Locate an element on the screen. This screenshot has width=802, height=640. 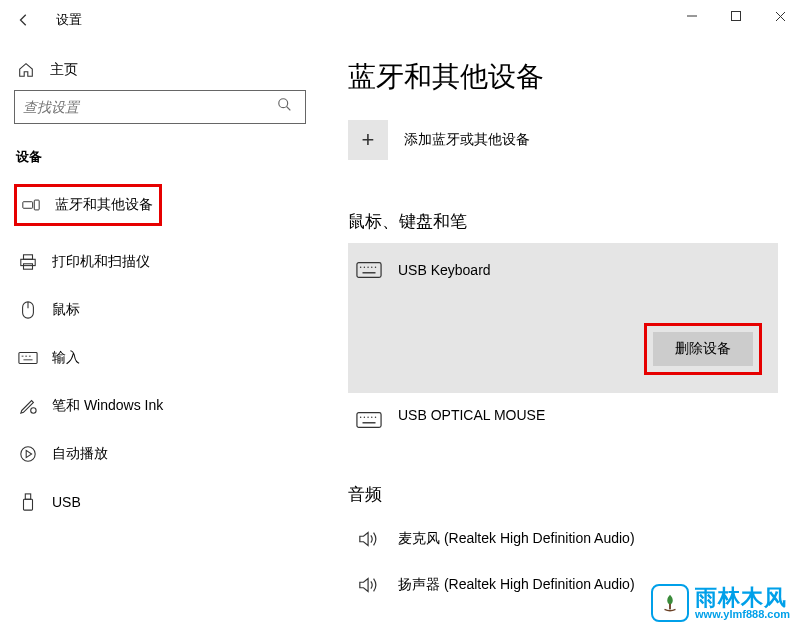
category-label: 设备 is located at coordinates (160, 157).